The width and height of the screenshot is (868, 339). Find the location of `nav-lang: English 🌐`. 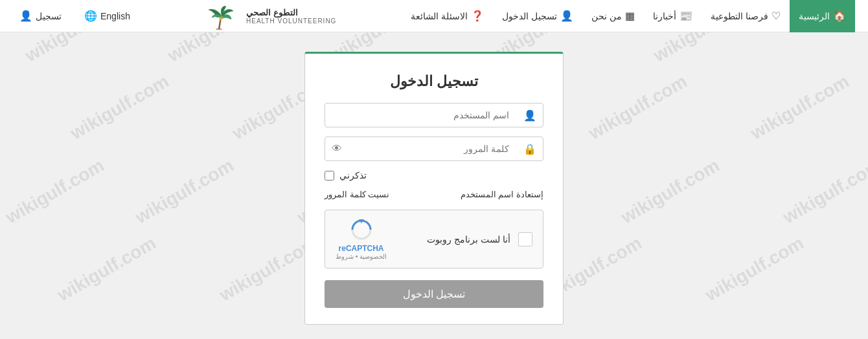

nav-lang: English 🌐 is located at coordinates (108, 16).